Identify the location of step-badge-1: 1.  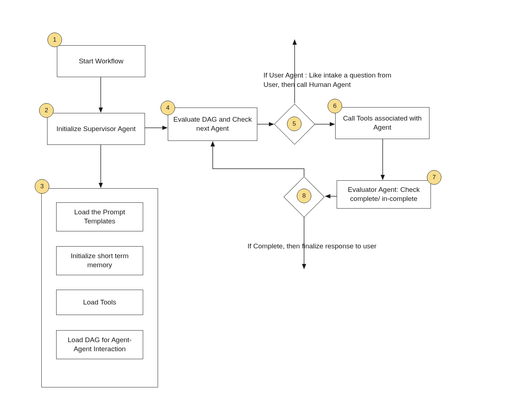
(55, 40).